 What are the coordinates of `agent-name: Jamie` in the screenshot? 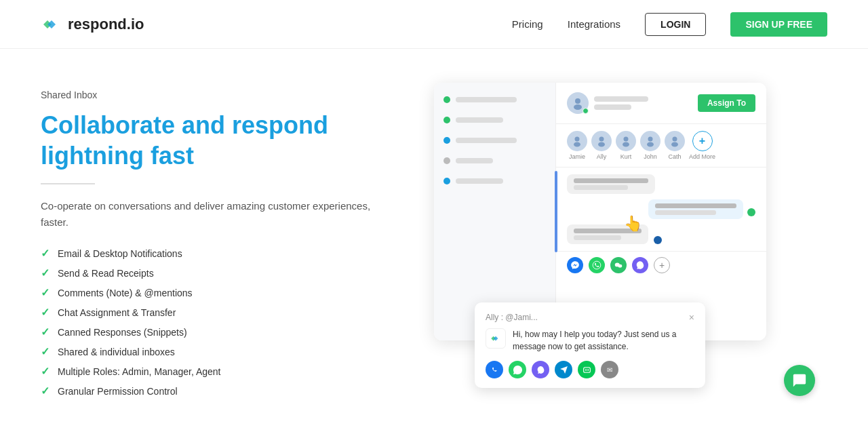 It's located at (577, 157).